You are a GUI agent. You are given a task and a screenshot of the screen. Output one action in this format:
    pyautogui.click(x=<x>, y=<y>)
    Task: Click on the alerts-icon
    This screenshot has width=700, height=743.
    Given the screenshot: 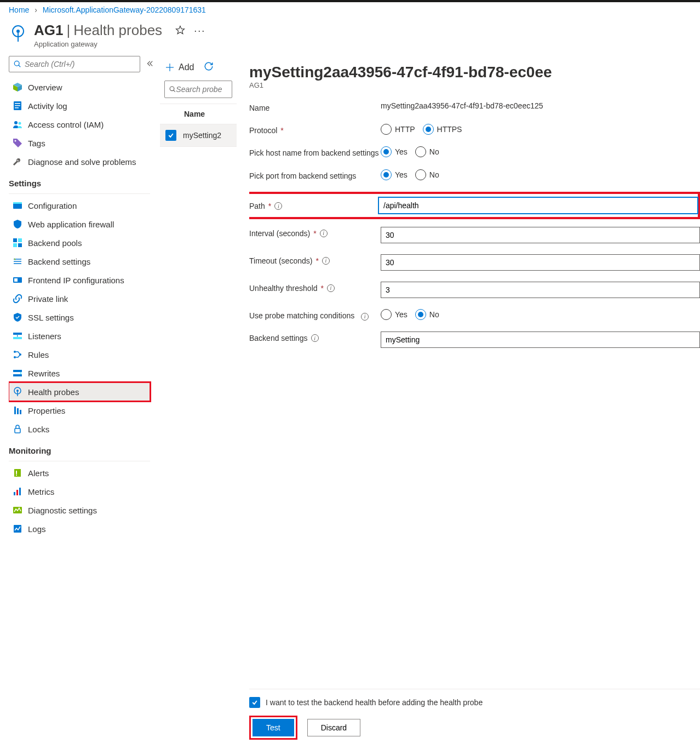 What is the action you would take?
    pyautogui.click(x=18, y=473)
    